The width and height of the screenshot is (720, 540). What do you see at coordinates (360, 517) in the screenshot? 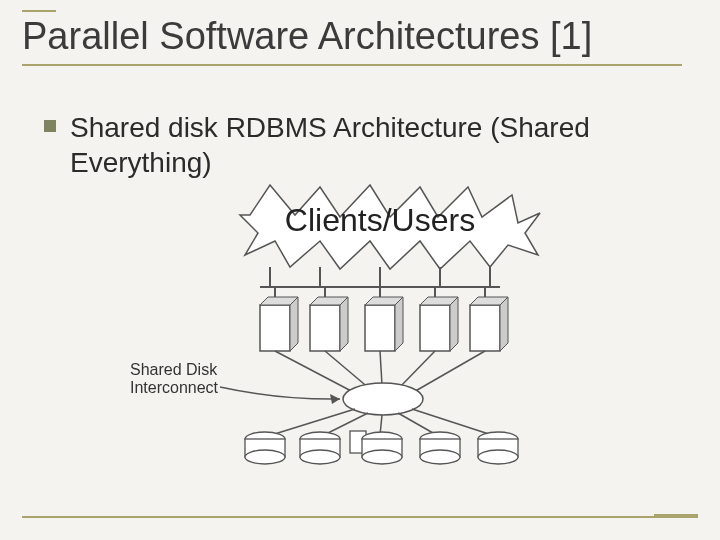
I see `footer-rule` at bounding box center [360, 517].